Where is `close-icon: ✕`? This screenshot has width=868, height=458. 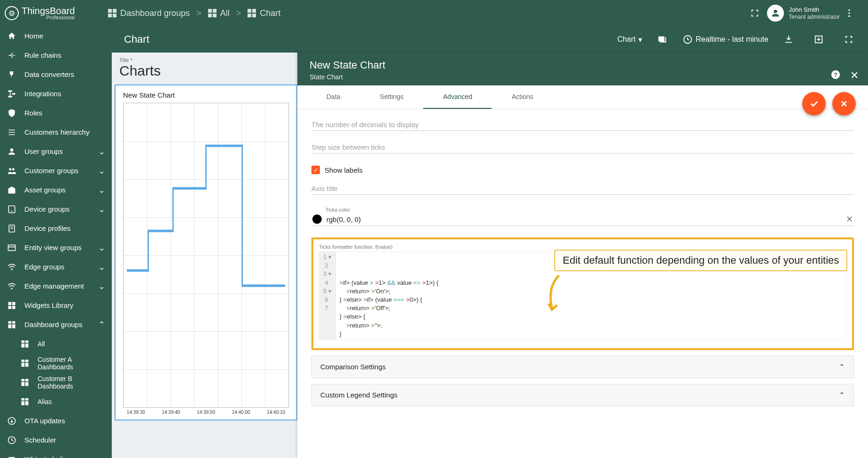
close-icon: ✕ is located at coordinates (854, 76).